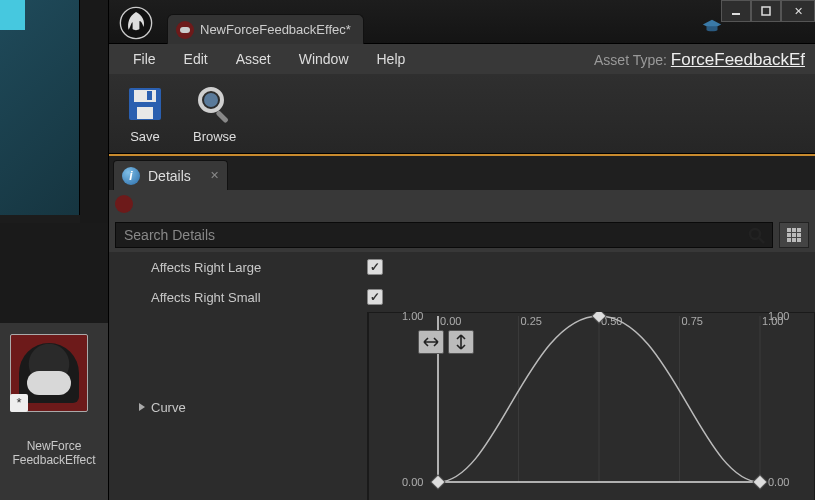 Image resolution: width=815 pixels, height=500 pixels. Describe the element at coordinates (40, 219) in the screenshot. I see `divider` at that location.